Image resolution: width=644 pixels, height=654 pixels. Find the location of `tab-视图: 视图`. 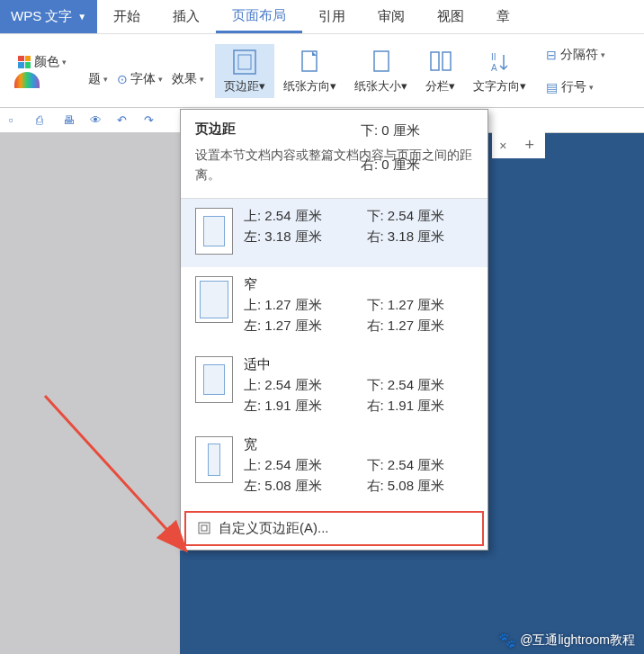

tab-视图: 视图 is located at coordinates (451, 16).